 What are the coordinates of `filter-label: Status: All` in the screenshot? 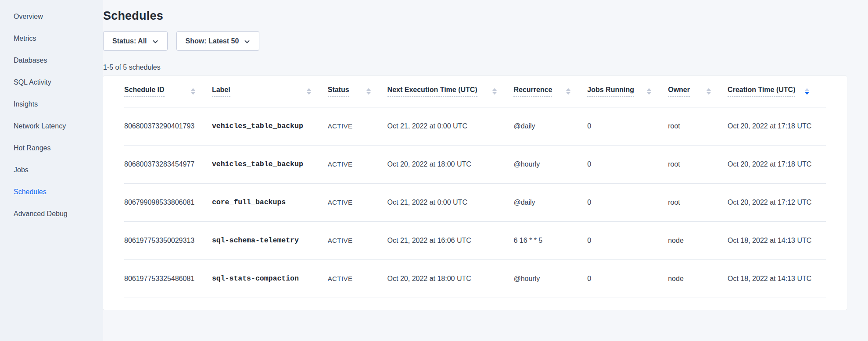 It's located at (130, 41).